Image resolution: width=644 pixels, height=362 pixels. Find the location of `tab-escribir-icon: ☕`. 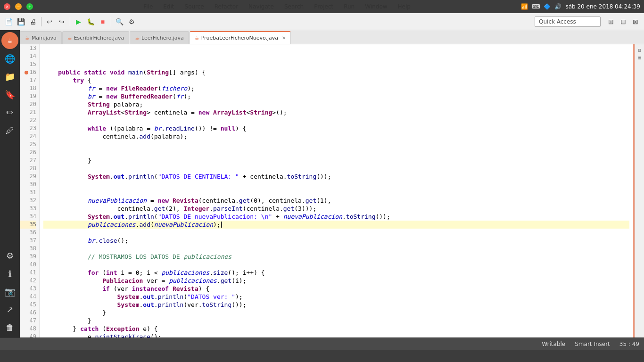

tab-escribir-icon: ☕ is located at coordinates (70, 38).